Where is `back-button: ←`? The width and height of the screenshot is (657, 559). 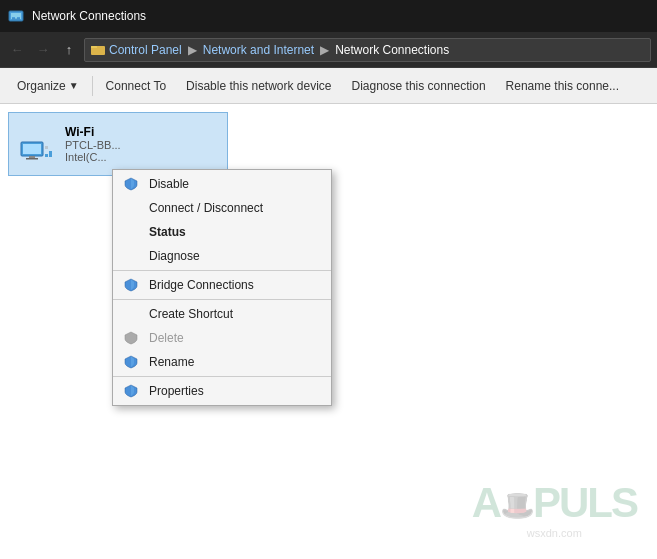 back-button: ← is located at coordinates (17, 50).